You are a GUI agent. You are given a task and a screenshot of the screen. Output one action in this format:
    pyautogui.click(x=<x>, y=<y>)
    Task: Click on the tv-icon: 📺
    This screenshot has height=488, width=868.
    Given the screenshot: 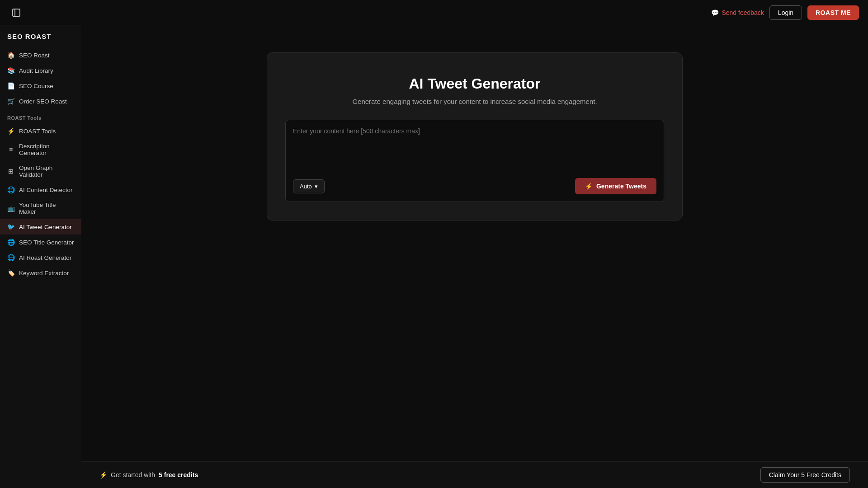 What is the action you would take?
    pyautogui.click(x=11, y=208)
    